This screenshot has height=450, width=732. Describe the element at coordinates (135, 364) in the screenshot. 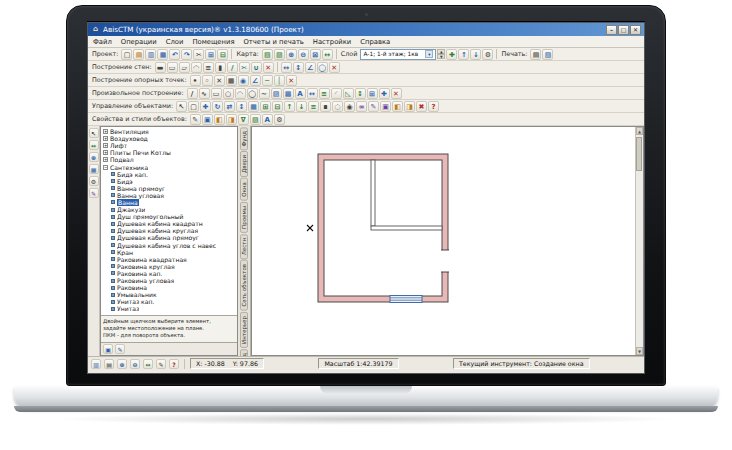

I see `status-zoom-out-icon: ⊖` at that location.